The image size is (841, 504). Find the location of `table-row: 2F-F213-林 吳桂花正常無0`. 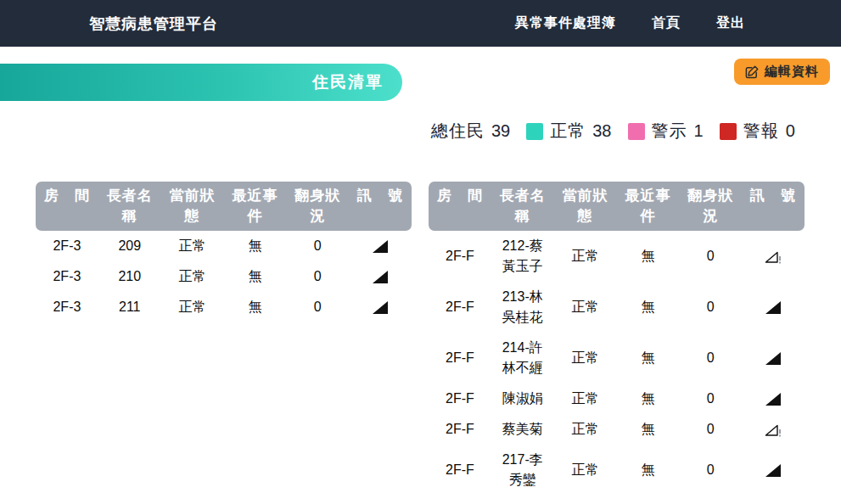

table-row: 2F-F213-林 吳桂花正常無0 is located at coordinates (616, 307).